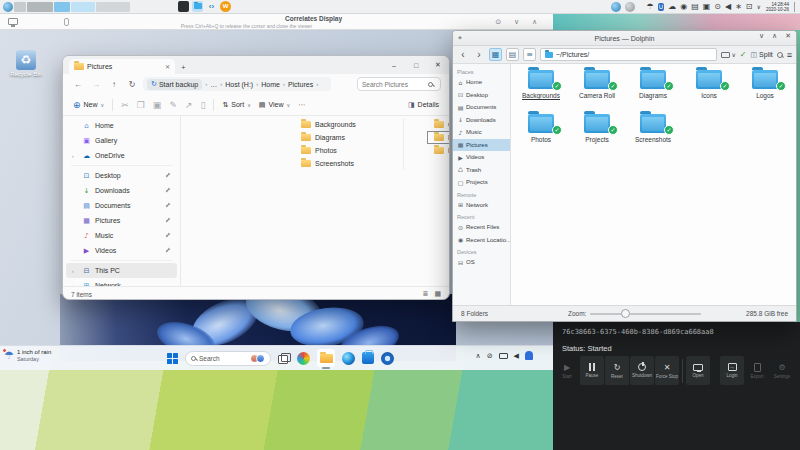  What do you see at coordinates (184, 68) in the screenshot?
I see `new-tab-button: +` at bounding box center [184, 68].